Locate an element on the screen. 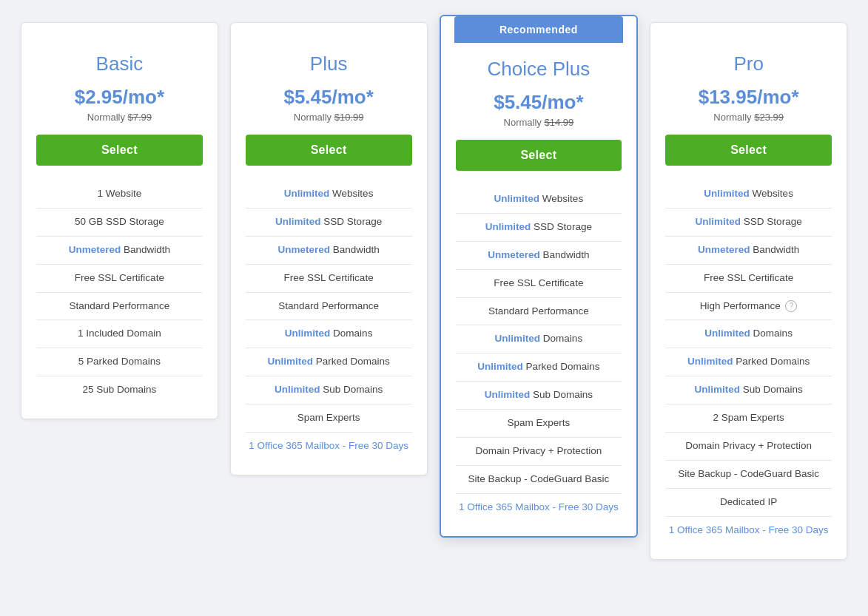  plan-name-plus: Plus is located at coordinates (329, 64).